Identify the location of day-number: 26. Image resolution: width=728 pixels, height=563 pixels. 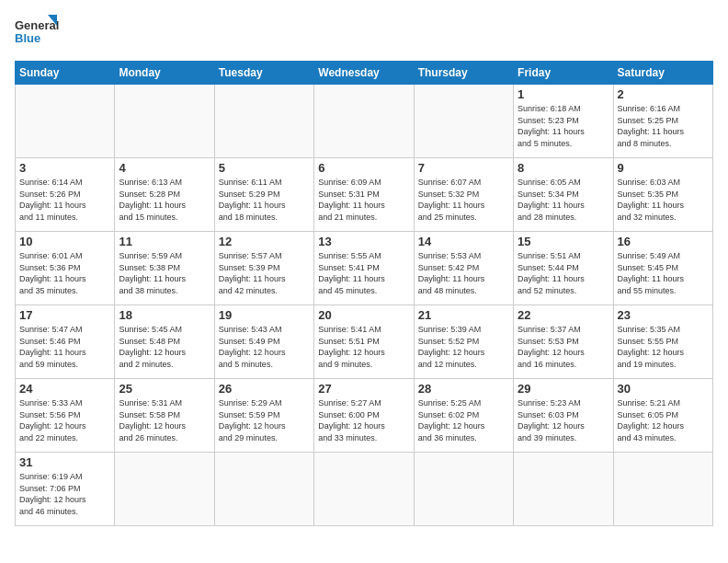
(265, 388).